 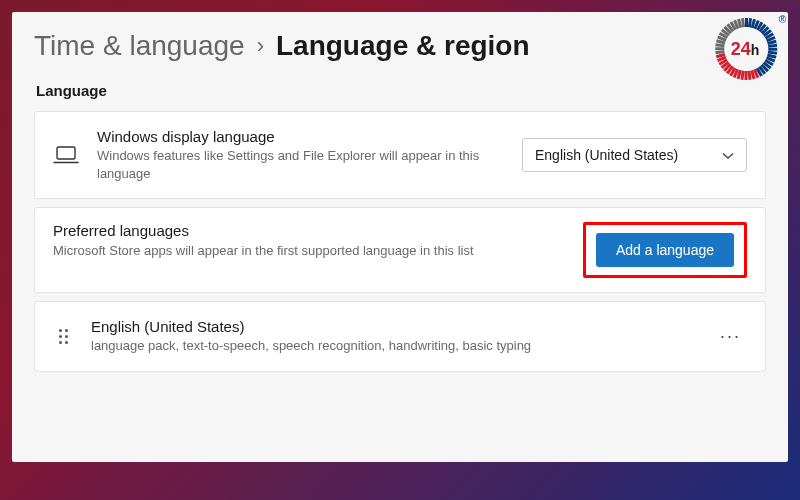 I want to click on language-item-row: English (United States) language pack, t…, so click(x=400, y=336).